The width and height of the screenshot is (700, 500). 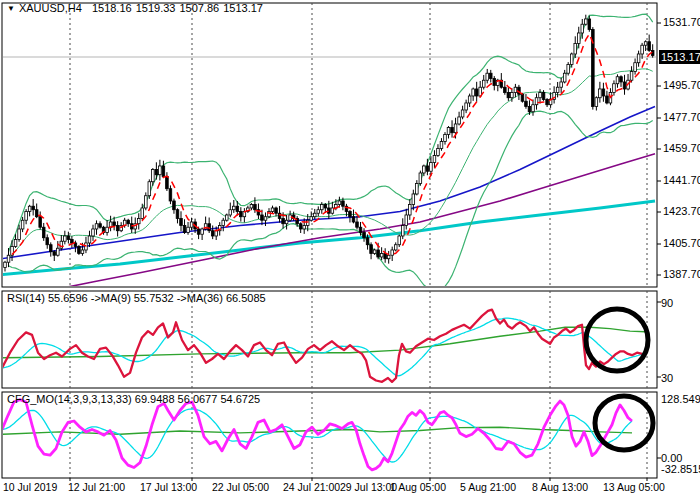 What do you see at coordinates (112, 8) in the screenshot?
I see `ohlc-open: 1518.16` at bounding box center [112, 8].